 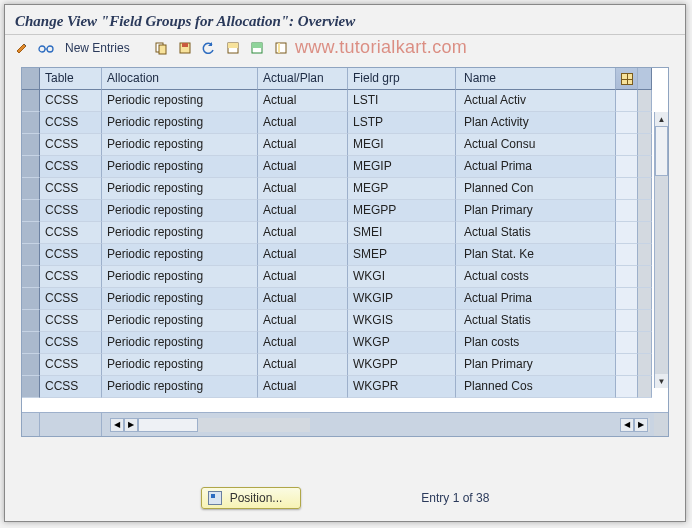 I want to click on col-allocation: Allocation, so click(x=180, y=79).